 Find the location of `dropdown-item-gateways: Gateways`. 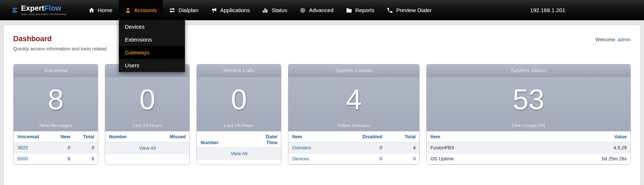

dropdown-item-gateways: Gateways is located at coordinates (152, 52).